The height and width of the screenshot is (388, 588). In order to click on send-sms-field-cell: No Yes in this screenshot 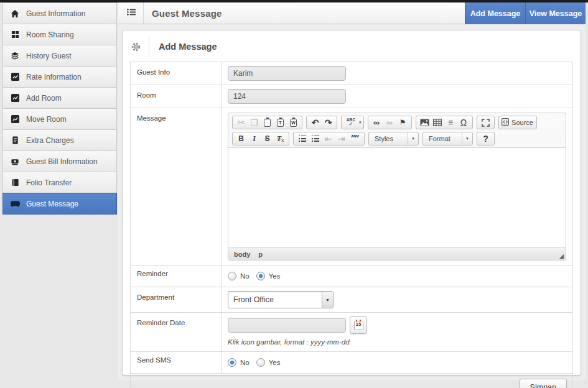, I will do `click(397, 363)`.